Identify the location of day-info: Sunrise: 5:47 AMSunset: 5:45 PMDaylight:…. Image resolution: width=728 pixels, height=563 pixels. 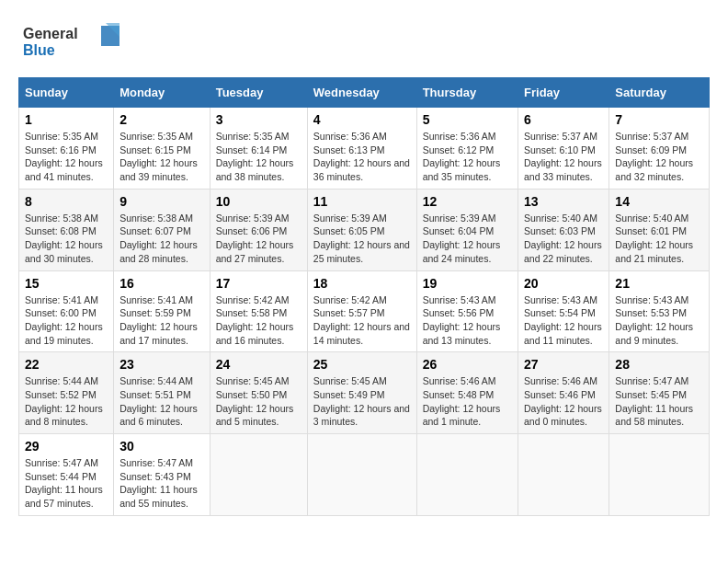
(659, 401).